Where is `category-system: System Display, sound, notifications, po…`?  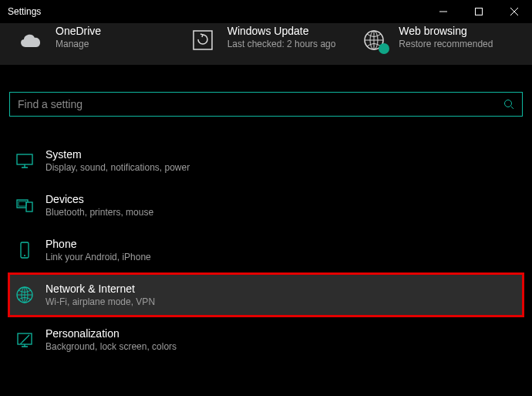 category-system: System Display, sound, notifications, po… is located at coordinates (266, 161).